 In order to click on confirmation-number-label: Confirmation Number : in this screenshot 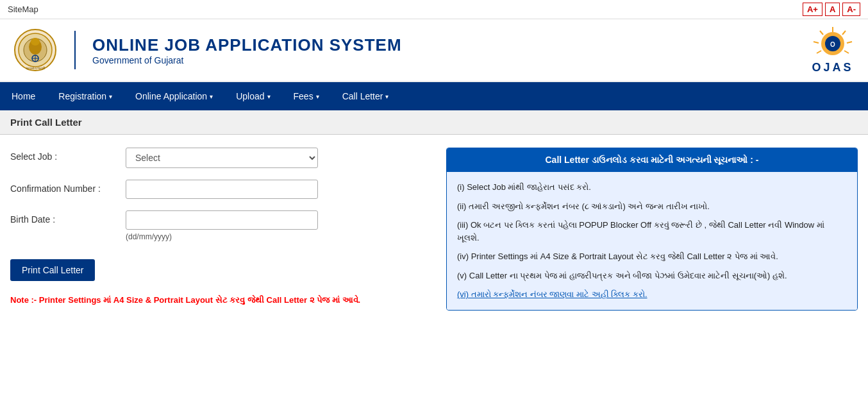, I will do `click(68, 187)`.